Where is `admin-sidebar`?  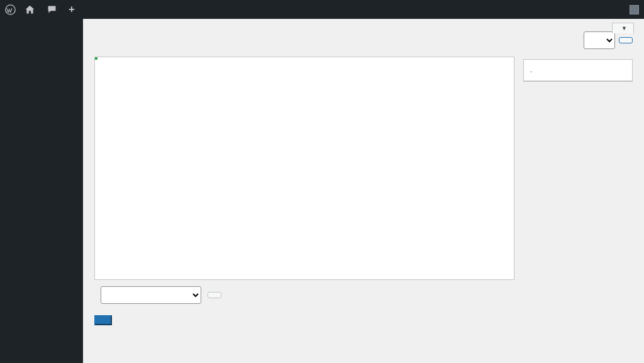 admin-sidebar is located at coordinates (42, 191).